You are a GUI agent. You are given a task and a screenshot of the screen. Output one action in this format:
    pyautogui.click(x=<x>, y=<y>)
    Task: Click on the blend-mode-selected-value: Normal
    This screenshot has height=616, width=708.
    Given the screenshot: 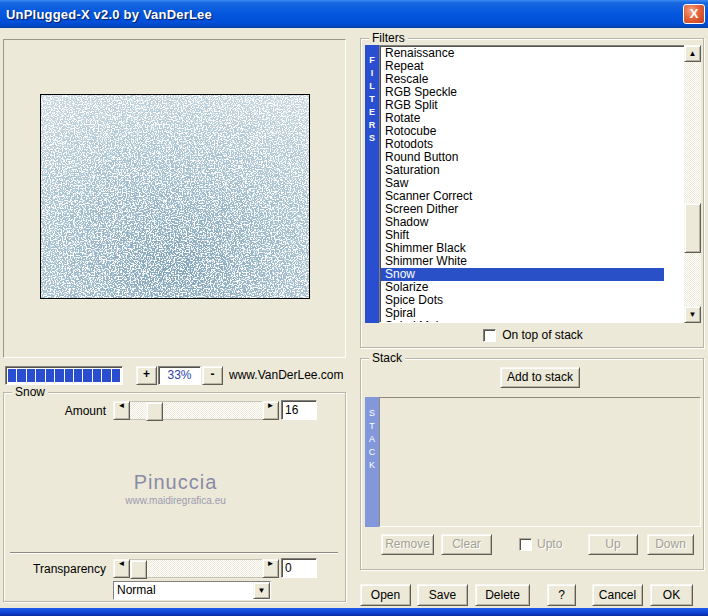 What is the action you would take?
    pyautogui.click(x=184, y=590)
    